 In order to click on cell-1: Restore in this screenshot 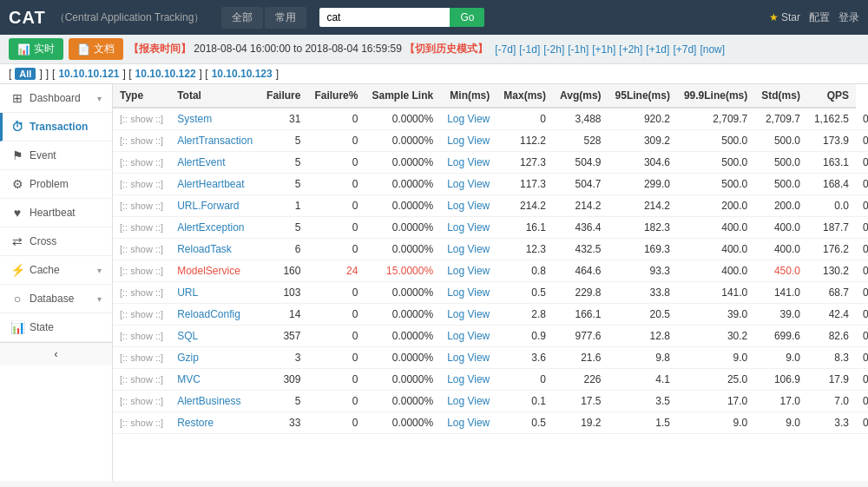, I will do `click(215, 424)`.